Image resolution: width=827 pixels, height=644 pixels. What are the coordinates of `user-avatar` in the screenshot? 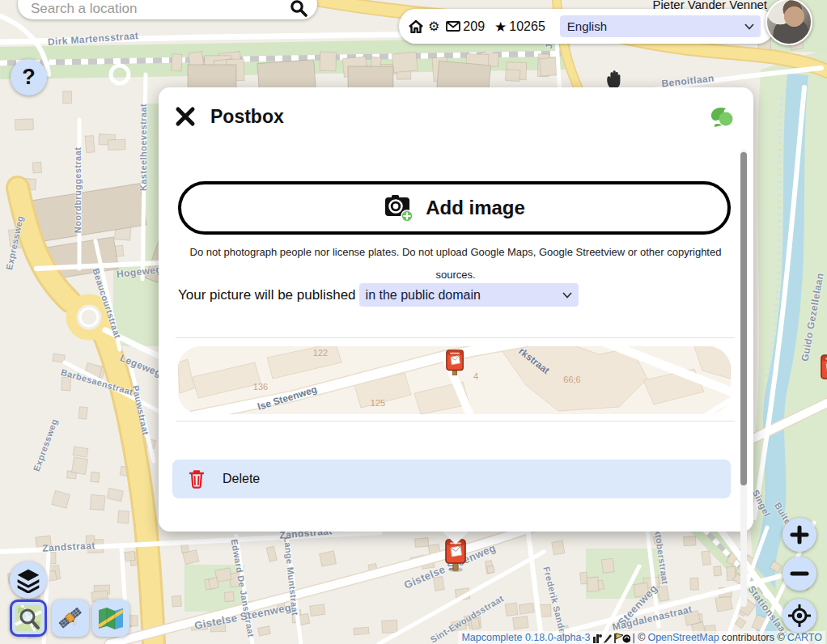 It's located at (789, 23).